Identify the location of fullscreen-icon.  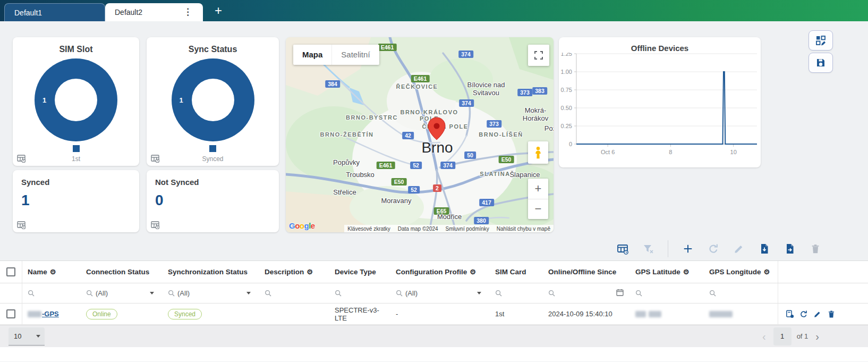
(539, 55).